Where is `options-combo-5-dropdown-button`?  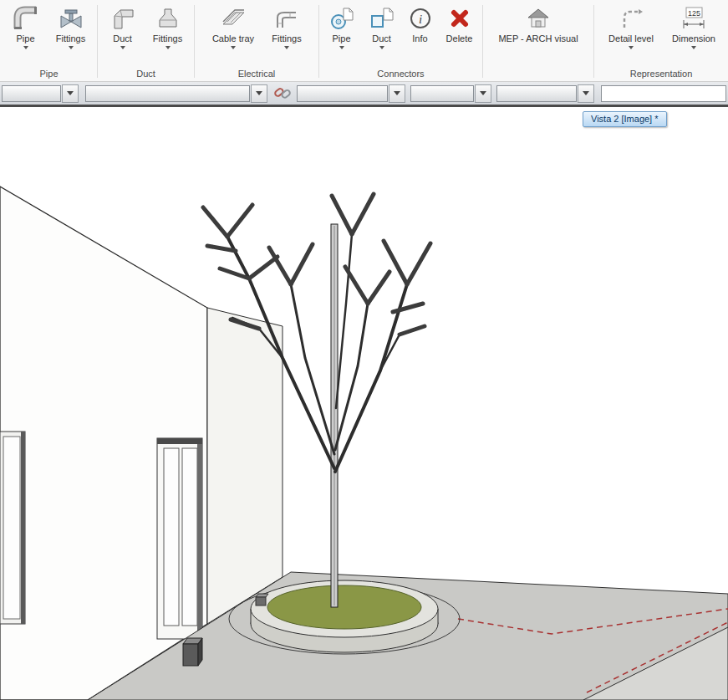 options-combo-5-dropdown-button is located at coordinates (586, 94).